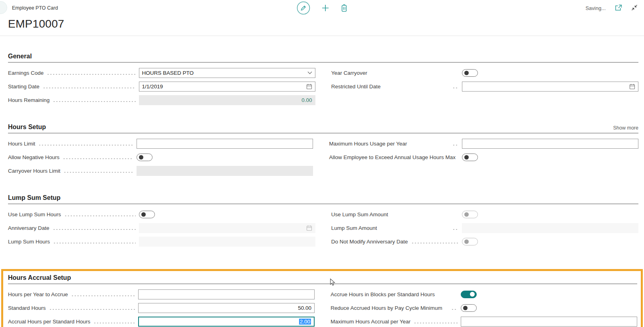 The width and height of the screenshot is (644, 327). I want to click on carryover-hours-limit-readonly-field, so click(225, 171).